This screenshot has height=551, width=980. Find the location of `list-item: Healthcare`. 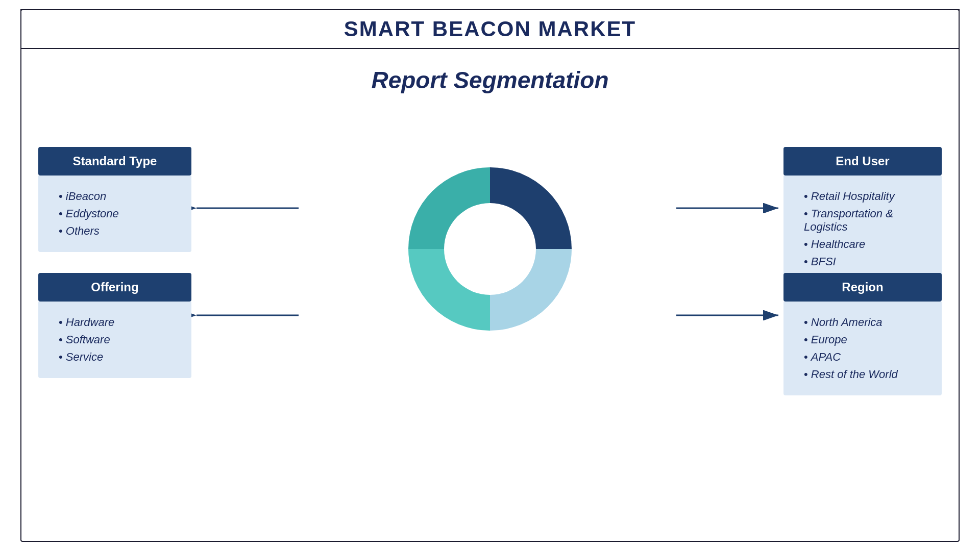

list-item: Healthcare is located at coordinates (863, 244).